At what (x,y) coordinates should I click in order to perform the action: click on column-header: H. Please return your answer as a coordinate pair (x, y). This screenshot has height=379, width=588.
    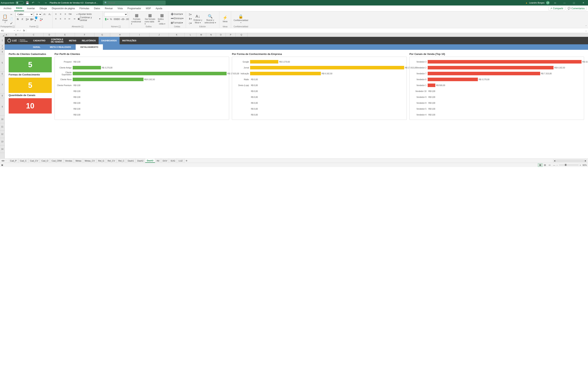
    Looking at the image, I should click on (120, 35).